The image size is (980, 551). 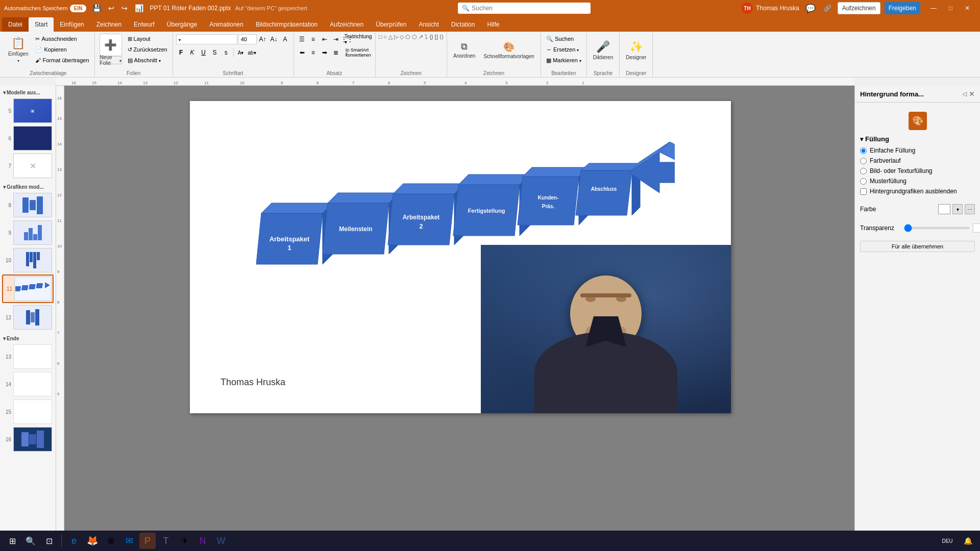 I want to click on start-menu-button: ⊞, so click(x=12, y=541).